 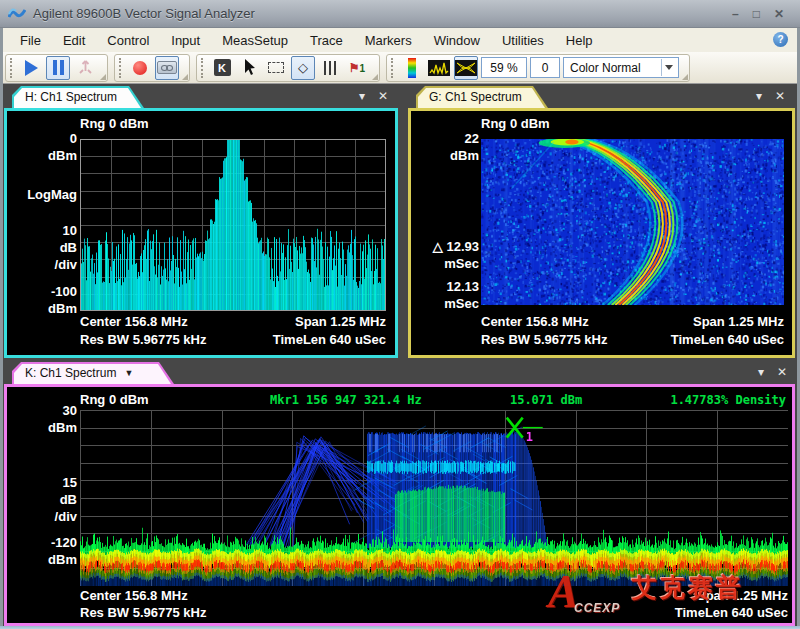 What do you see at coordinates (412, 68) in the screenshot?
I see `rainbow-colorbar-icon` at bounding box center [412, 68].